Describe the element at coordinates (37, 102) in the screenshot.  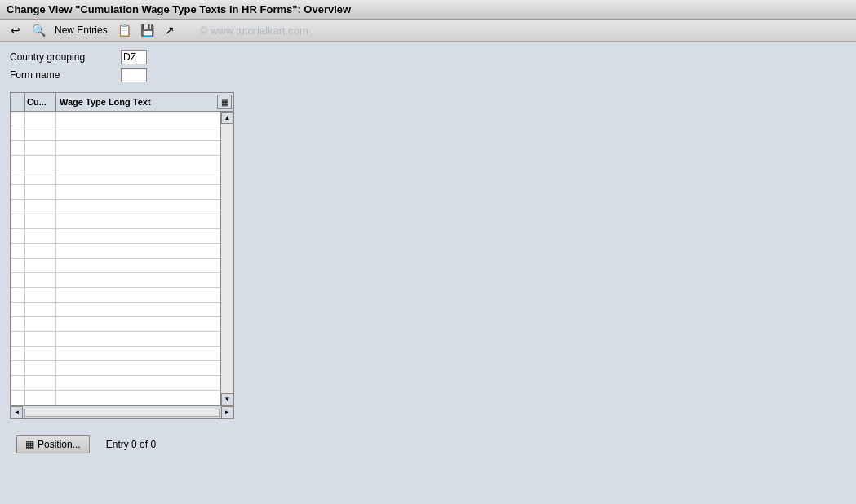
I see `header-cu-label: Cu...` at that location.